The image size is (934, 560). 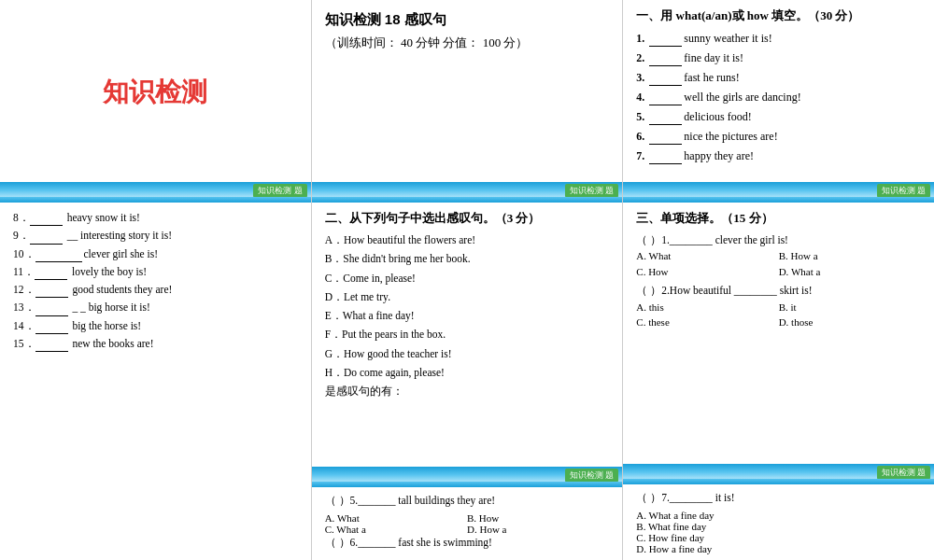 What do you see at coordinates (779, 16) in the screenshot?
I see `section1-heading: 一、用 what(a/an)或 how 填空。（30 分）` at bounding box center [779, 16].